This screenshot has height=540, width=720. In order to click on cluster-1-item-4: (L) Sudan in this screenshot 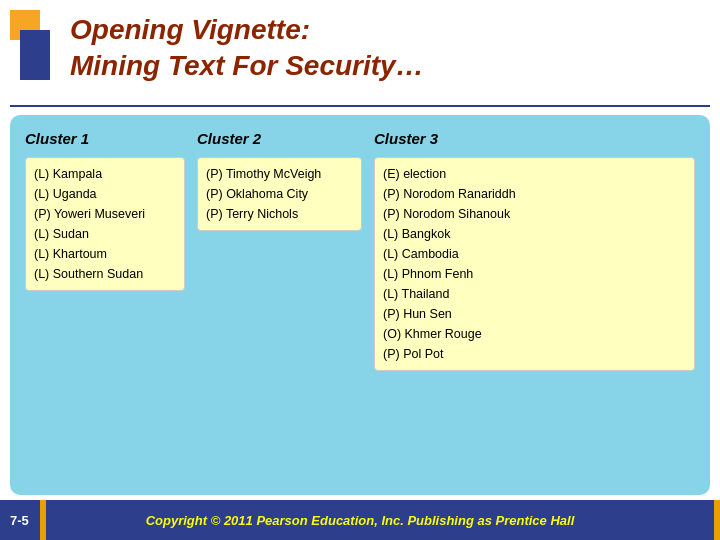, I will do `click(105, 234)`.